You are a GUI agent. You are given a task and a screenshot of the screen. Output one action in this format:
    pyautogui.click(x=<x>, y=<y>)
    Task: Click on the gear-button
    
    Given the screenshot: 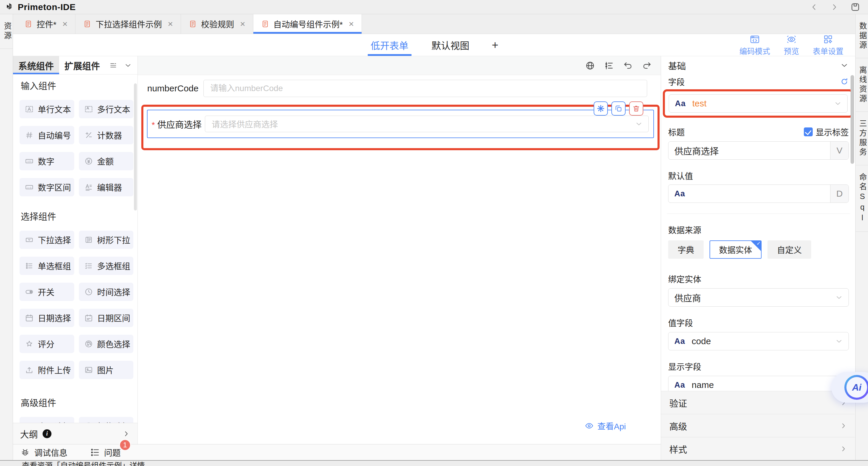 What is the action you would take?
    pyautogui.click(x=601, y=108)
    